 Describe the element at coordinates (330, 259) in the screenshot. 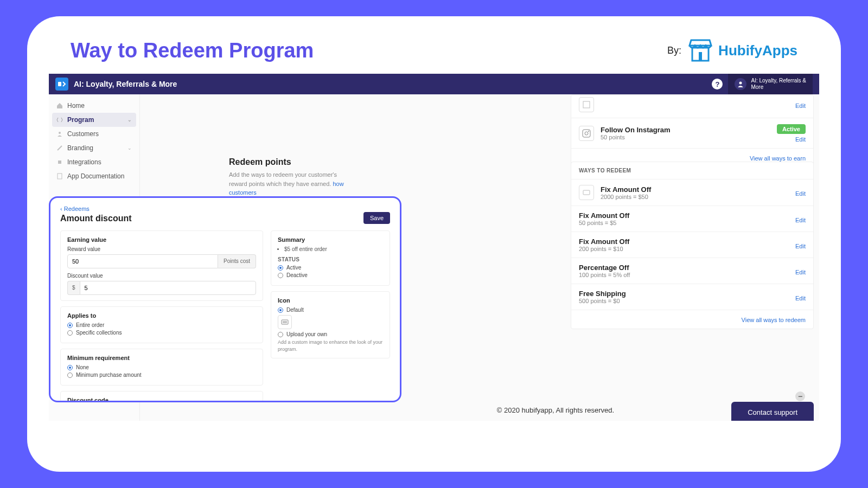

I see `status-heading: STATUS` at that location.